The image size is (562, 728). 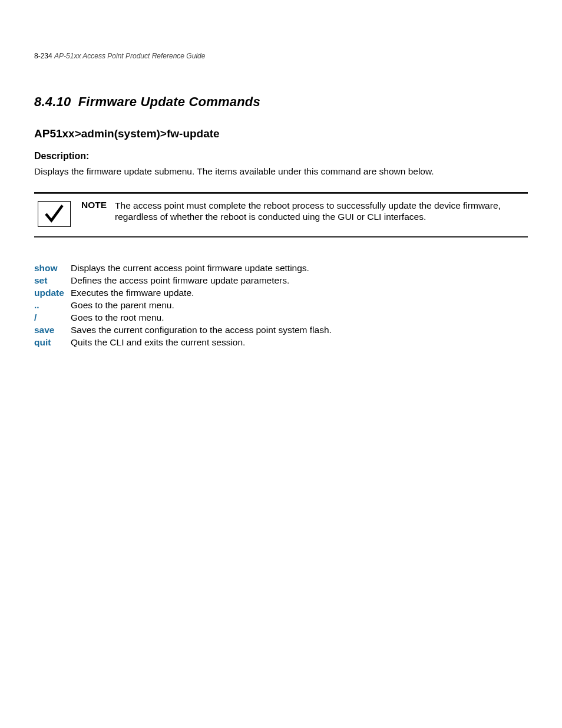 I want to click on section-title: Firmware Update Commands, so click(x=170, y=101).